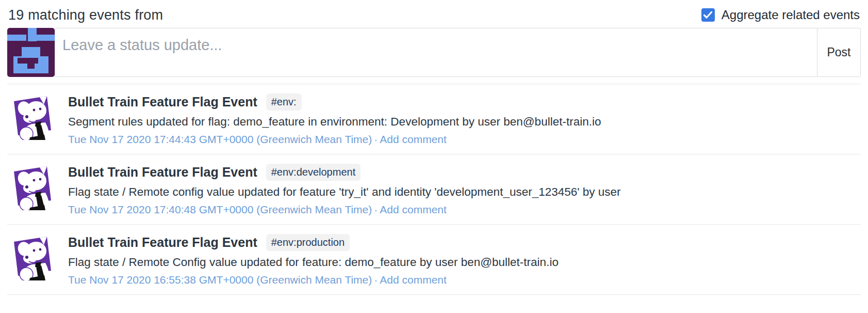  Describe the element at coordinates (314, 242) in the screenshot. I see `event-title-row: Bullet Train Feature Flag Event #env:pro…` at that location.